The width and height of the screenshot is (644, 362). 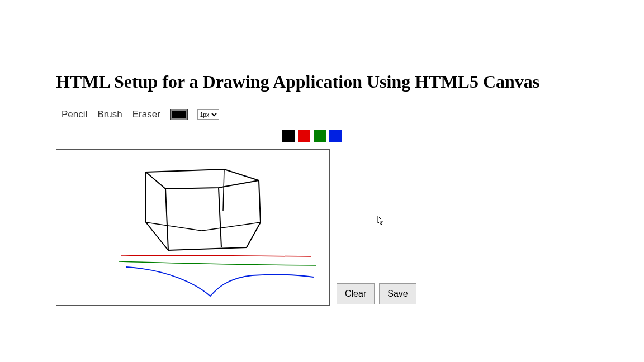 I want to click on save-button: Save, so click(x=397, y=294).